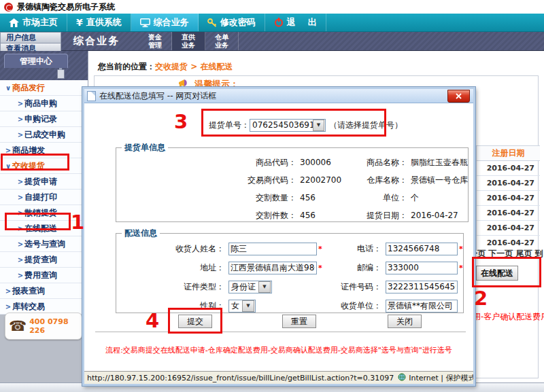  I want to click on app-logo-icon, so click(8, 7).